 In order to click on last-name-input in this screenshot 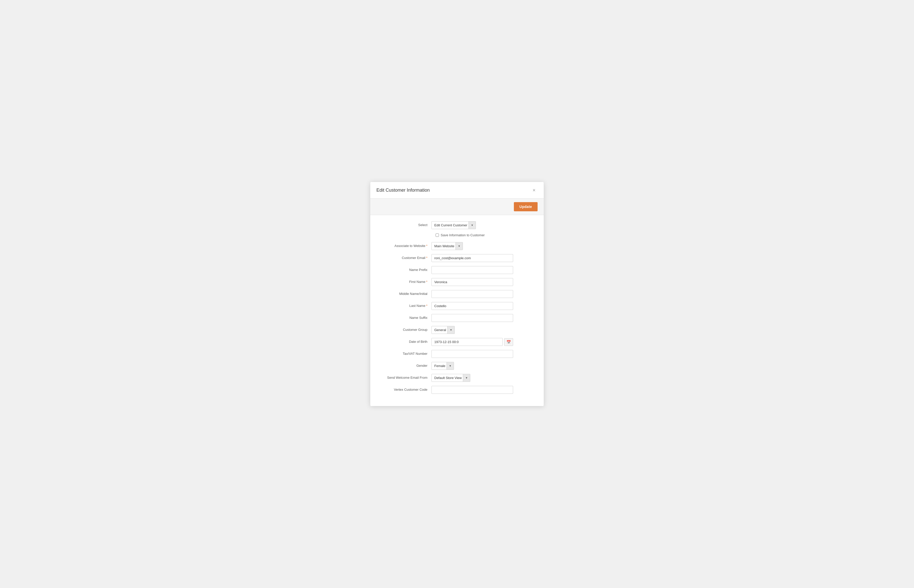, I will do `click(472, 306)`.